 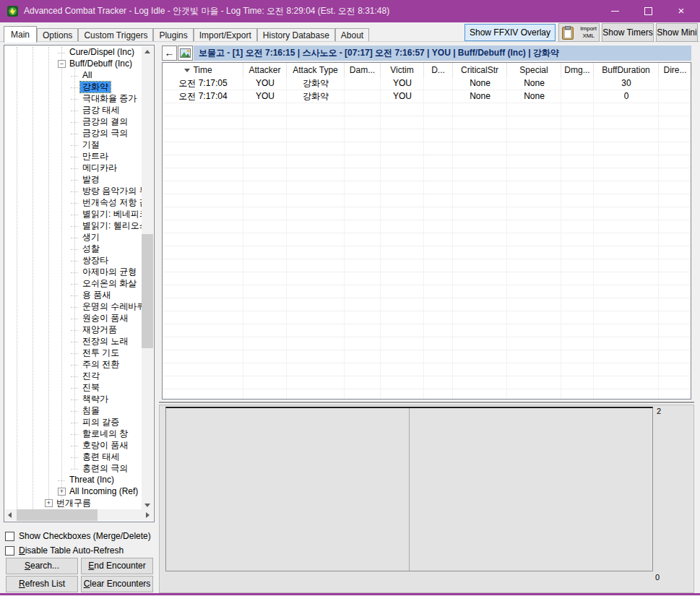 I want to click on show-checkboxes-checkbox, so click(x=10, y=536).